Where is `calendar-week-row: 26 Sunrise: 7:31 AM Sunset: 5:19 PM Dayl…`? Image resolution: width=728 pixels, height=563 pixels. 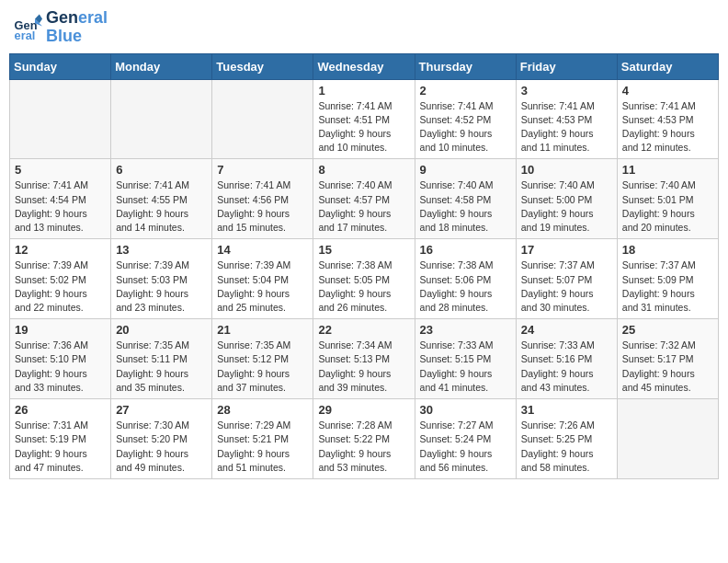
calendar-week-row: 26 Sunrise: 7:31 AM Sunset: 5:19 PM Dayl… is located at coordinates (364, 440).